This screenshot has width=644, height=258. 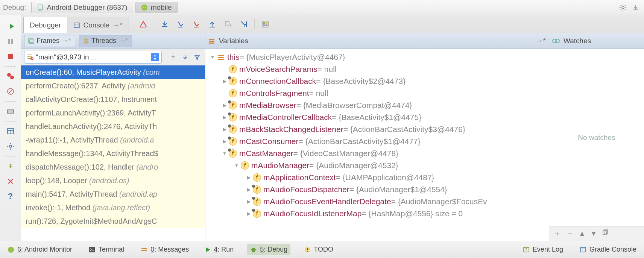 What do you see at coordinates (636, 8) in the screenshot?
I see `download-icon` at bounding box center [636, 8].